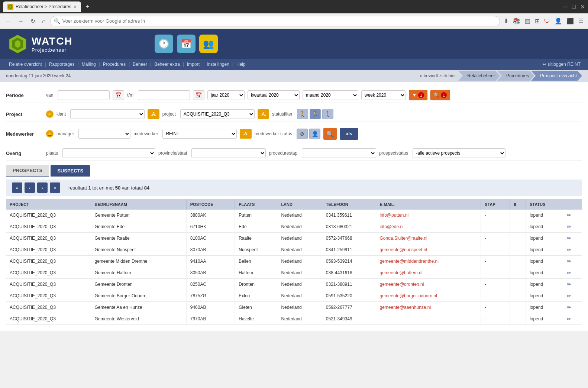  Describe the element at coordinates (330, 134) in the screenshot. I see `main-search-button: 🔍` at that location.